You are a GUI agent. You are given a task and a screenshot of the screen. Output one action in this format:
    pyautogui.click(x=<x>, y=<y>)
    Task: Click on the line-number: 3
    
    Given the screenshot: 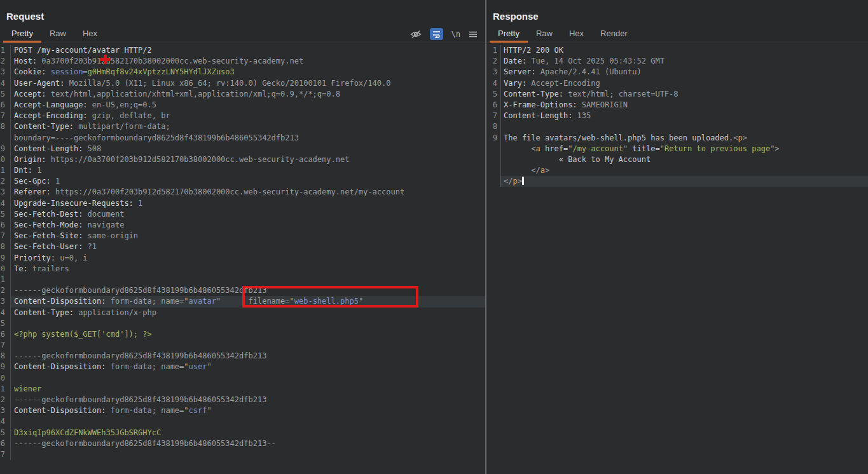 What is the action you would take?
    pyautogui.click(x=5, y=72)
    